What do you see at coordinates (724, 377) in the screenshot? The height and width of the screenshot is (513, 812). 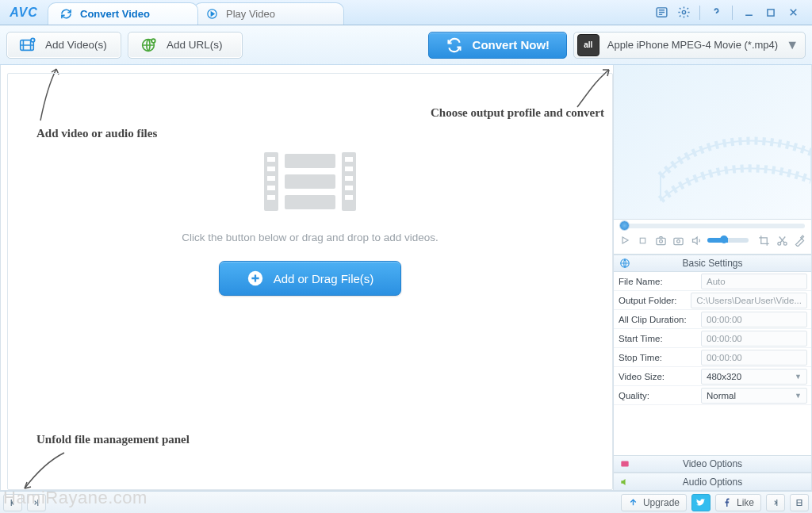 I see `settings-value-text: 480x320` at bounding box center [724, 377].